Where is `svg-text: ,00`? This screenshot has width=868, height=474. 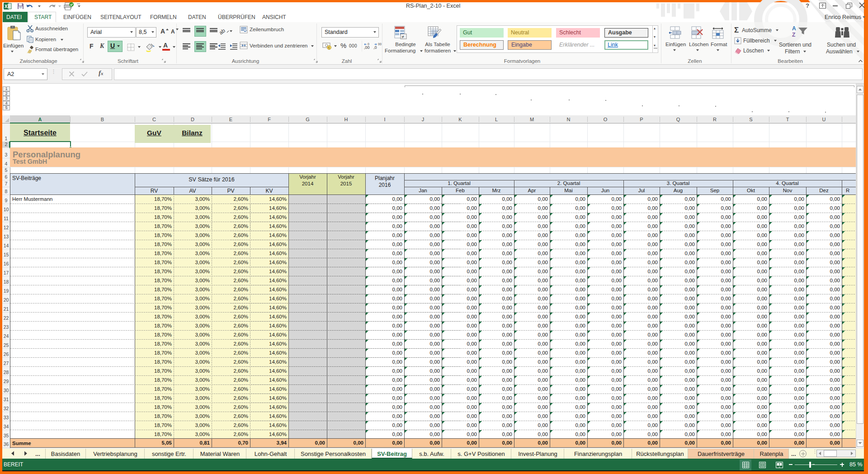 svg-text: ,00 is located at coordinates (367, 47).